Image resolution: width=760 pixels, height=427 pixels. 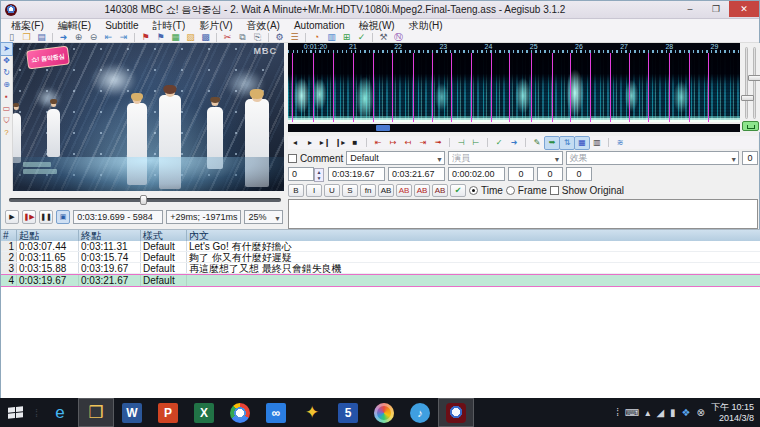 What do you see at coordinates (567, 143) in the screenshot?
I see `auto-scroll-icon: ⇅` at bounding box center [567, 143].